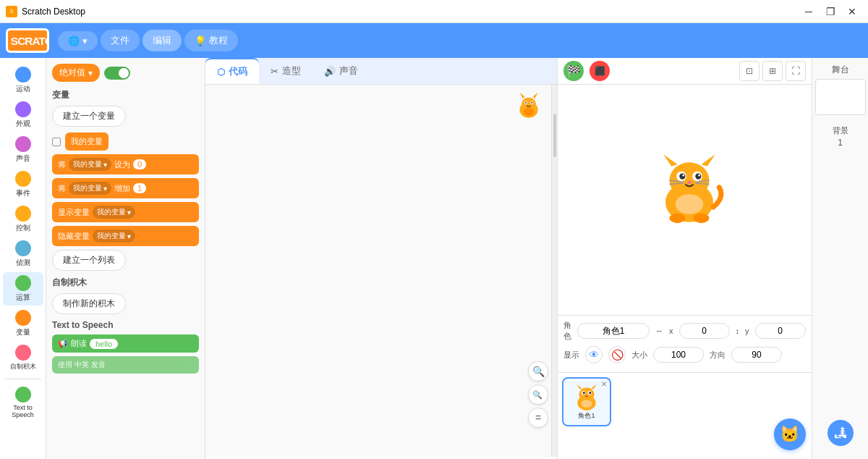 The image size is (868, 459). Describe the element at coordinates (232, 71) in the screenshot. I see `tab-code: ⬡ 代码` at that location.